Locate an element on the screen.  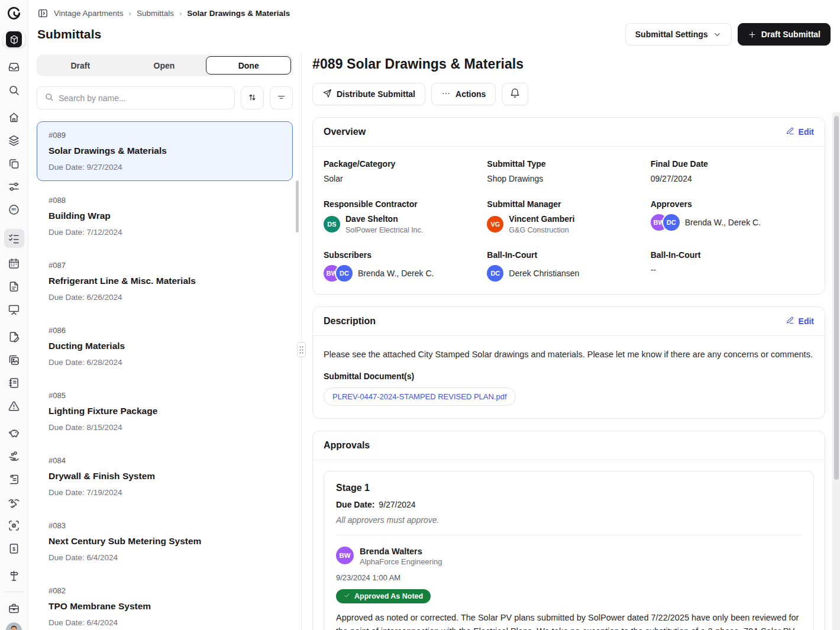
avatar-group: VG is located at coordinates (495, 224).